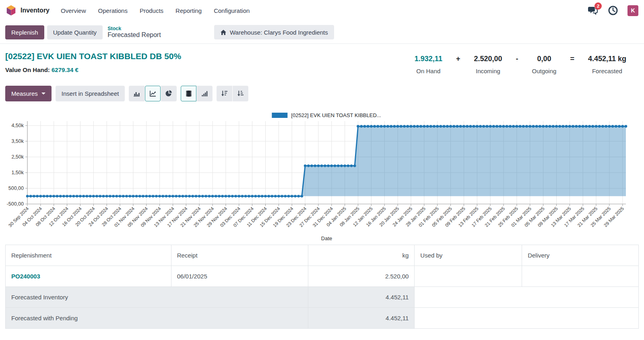 The width and height of the screenshot is (644, 340). What do you see at coordinates (204, 93) in the screenshot?
I see `cumulative-toggle-button` at bounding box center [204, 93].